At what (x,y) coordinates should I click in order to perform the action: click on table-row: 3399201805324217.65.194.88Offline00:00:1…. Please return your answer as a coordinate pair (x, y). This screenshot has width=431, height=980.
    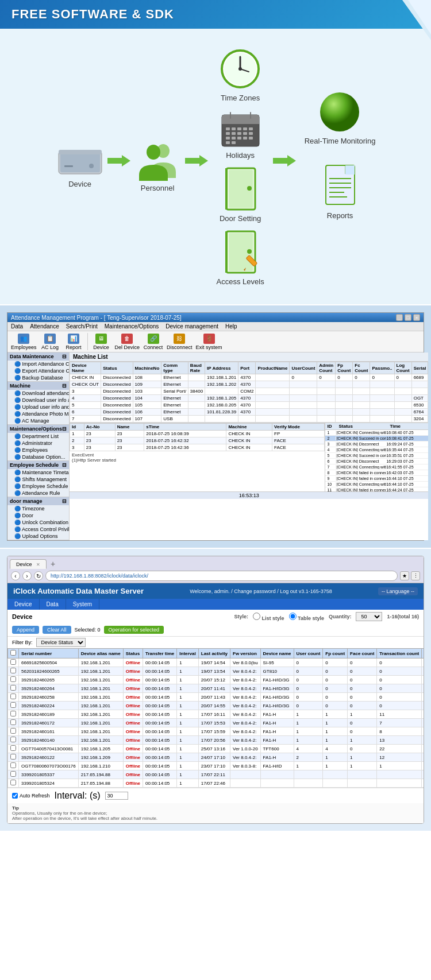
    Looking at the image, I should click on (216, 783).